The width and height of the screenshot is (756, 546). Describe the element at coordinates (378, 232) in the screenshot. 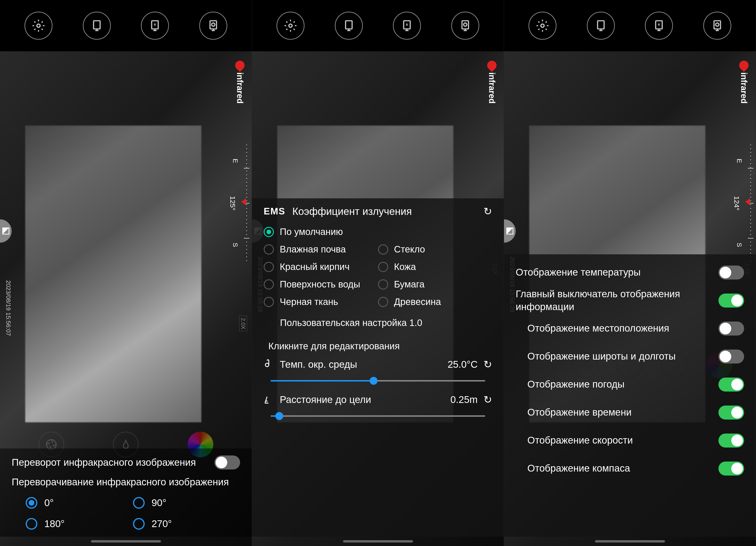

I see `ems-default: По умолчанию` at that location.